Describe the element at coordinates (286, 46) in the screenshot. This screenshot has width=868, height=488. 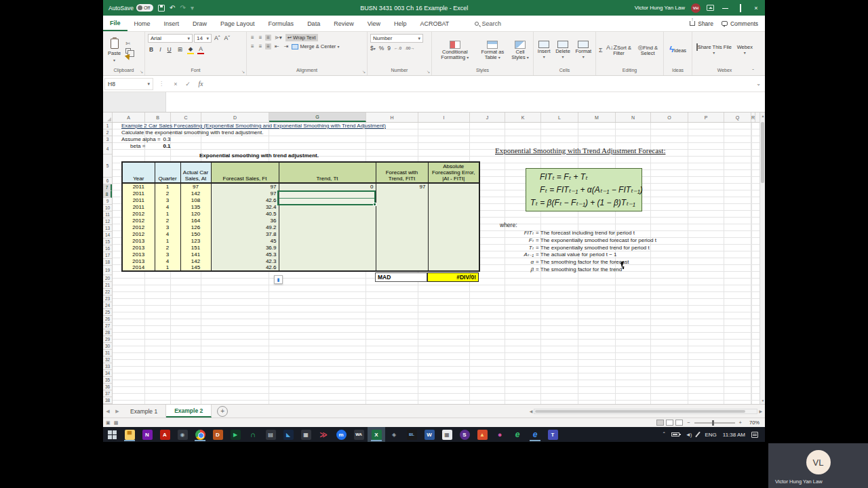
I see `increase-indent-icon: ⇥` at that location.